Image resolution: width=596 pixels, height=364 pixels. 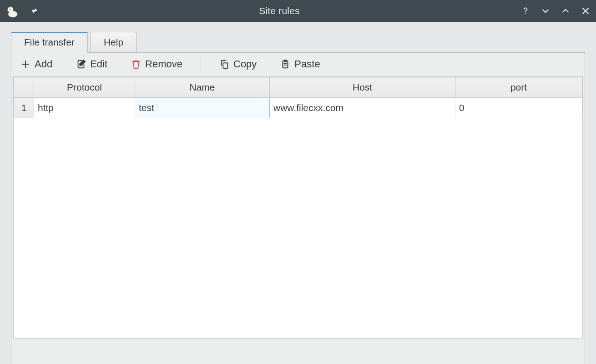 What do you see at coordinates (586, 11) in the screenshot?
I see `close-icon` at bounding box center [586, 11].